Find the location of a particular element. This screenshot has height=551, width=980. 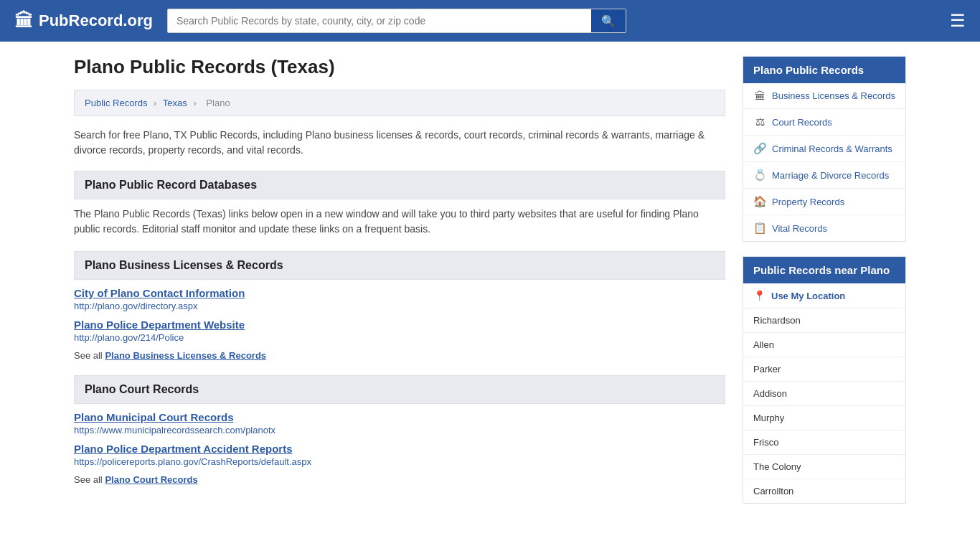

plano-police-website-url: http://plano.gov/214/Police is located at coordinates (400, 337).